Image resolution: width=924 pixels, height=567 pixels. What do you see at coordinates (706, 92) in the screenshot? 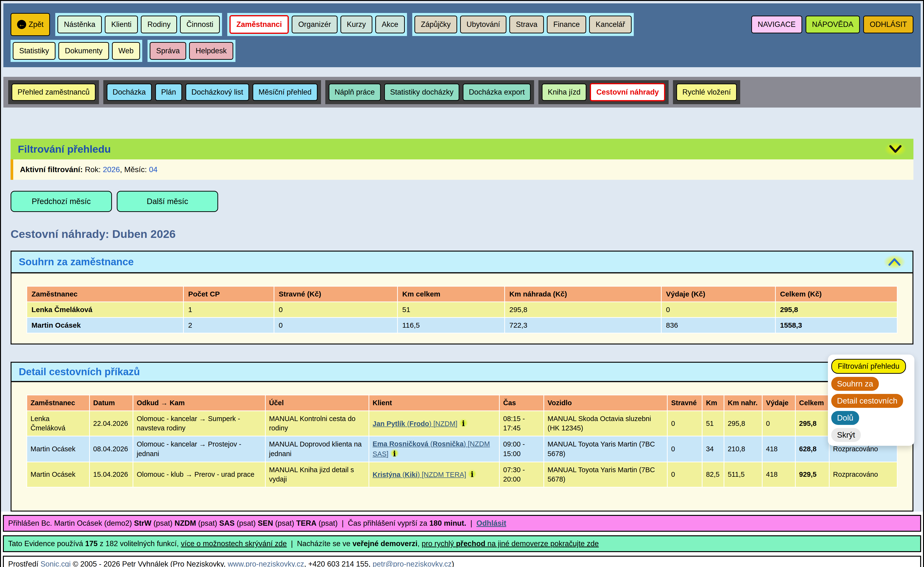
I see `subnav-rychle-vlozeni: Rychlé vložení` at bounding box center [706, 92].